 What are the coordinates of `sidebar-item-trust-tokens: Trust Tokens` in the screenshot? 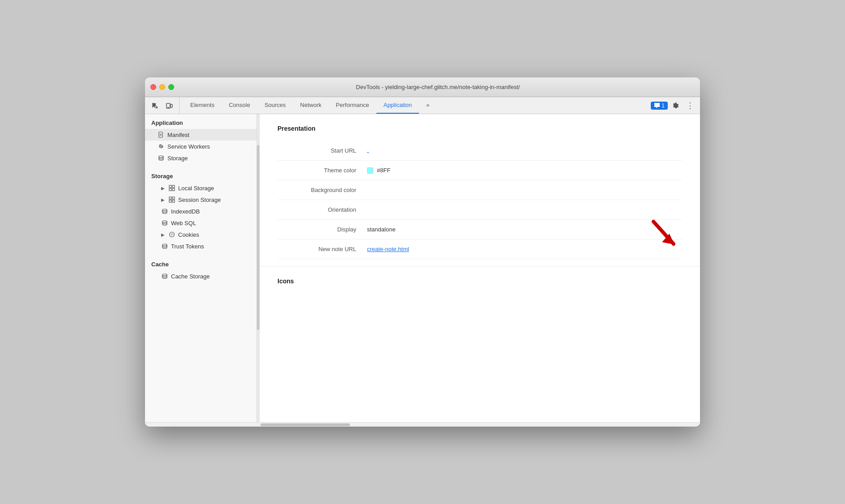 It's located at (201, 246).